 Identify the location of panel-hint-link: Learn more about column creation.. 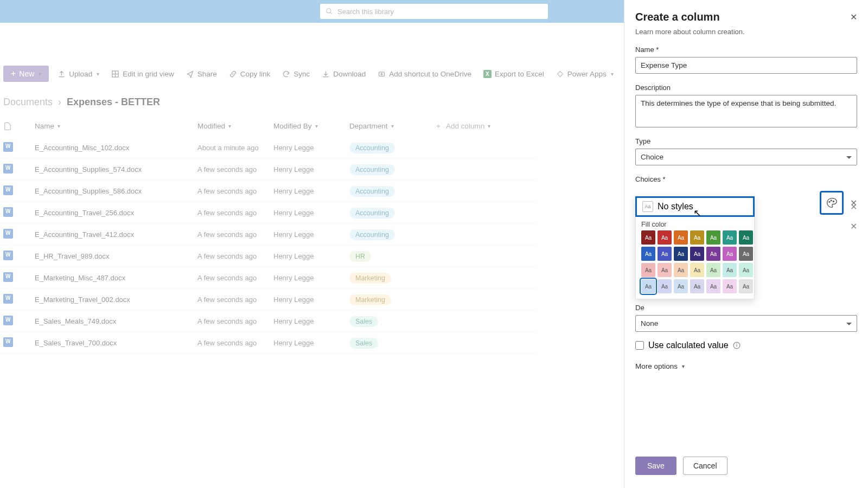
(746, 31).